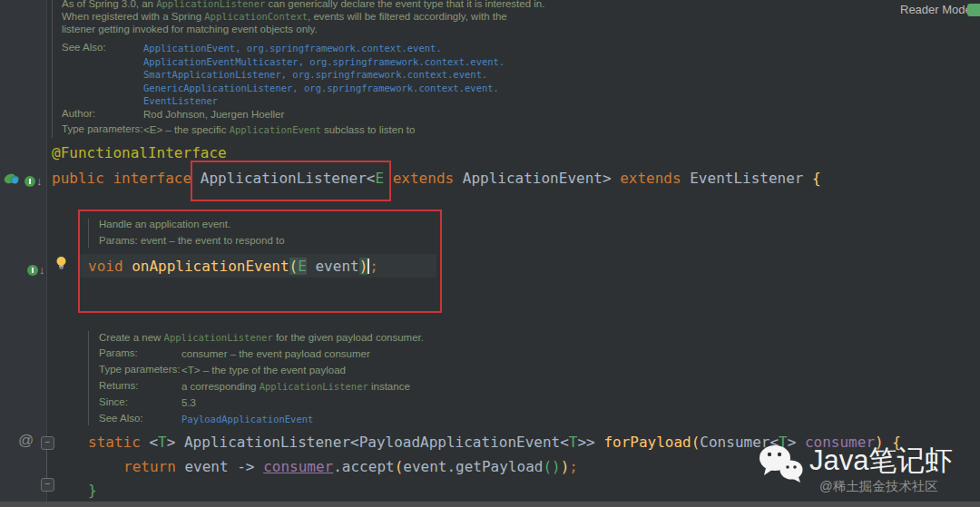  I want to click on code-token: ApplicationEvent, org.springframework.co…, so click(292, 48).